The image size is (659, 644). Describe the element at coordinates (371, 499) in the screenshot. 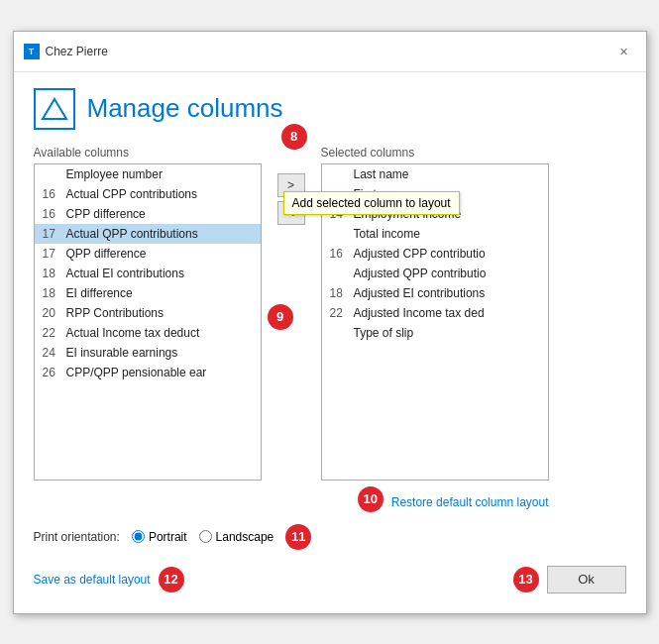

I see `badge-10: 10` at that location.